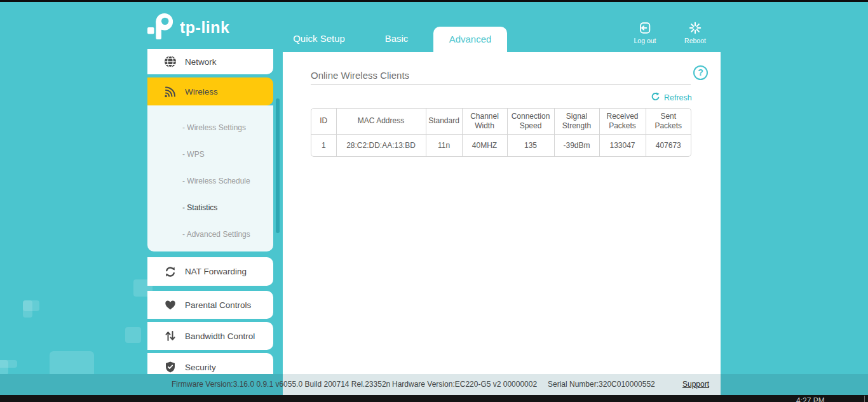 The width and height of the screenshot is (868, 402). I want to click on col-header-sent-packets: Sent Packets, so click(668, 121).